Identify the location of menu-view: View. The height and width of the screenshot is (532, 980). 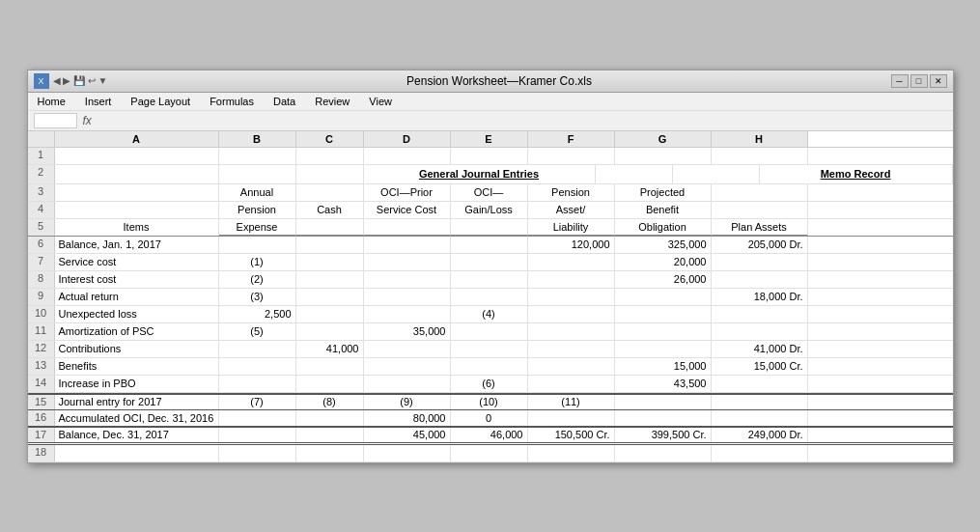
(380, 101).